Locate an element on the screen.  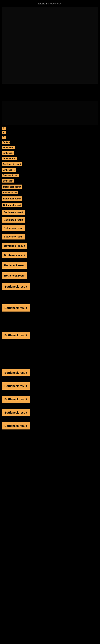
bar: Bottleneck re is located at coordinates (9, 170).